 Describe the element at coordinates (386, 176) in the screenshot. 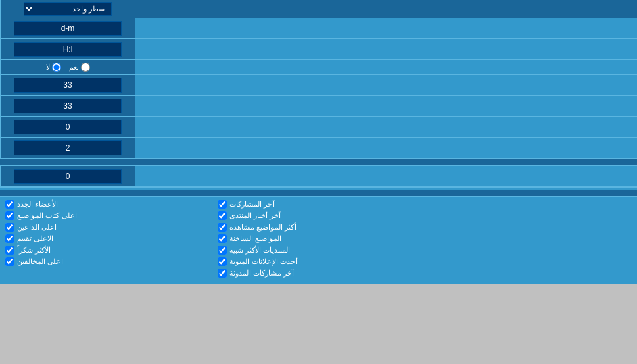

I see `time-cut-label` at that location.